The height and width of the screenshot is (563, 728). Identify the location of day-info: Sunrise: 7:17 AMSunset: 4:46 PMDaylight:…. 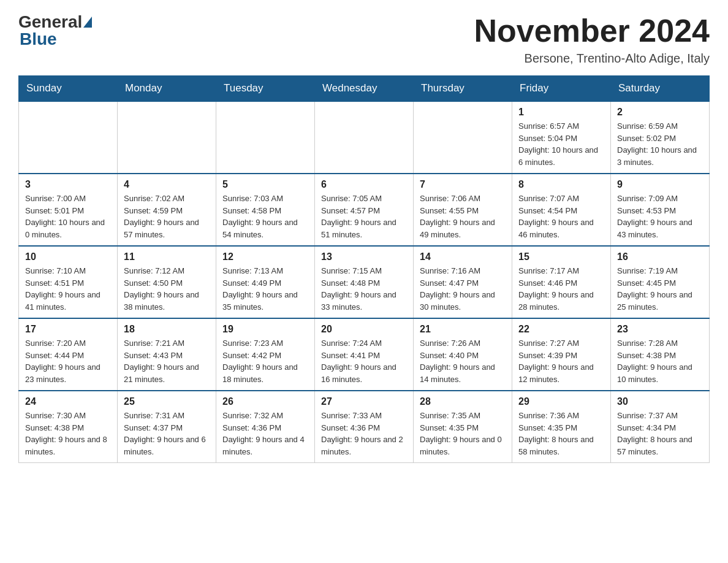
(556, 289).